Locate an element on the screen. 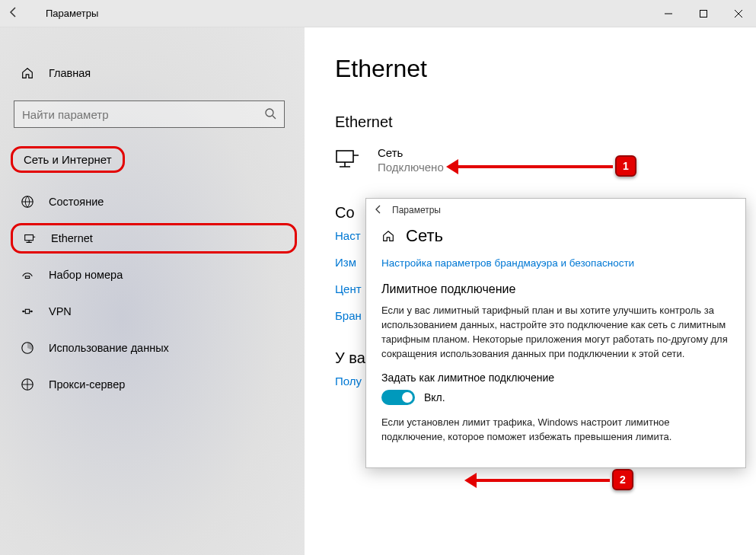 Image resolution: width=756 pixels, height=555 pixels. sidebar-home-label: Главная is located at coordinates (70, 73).